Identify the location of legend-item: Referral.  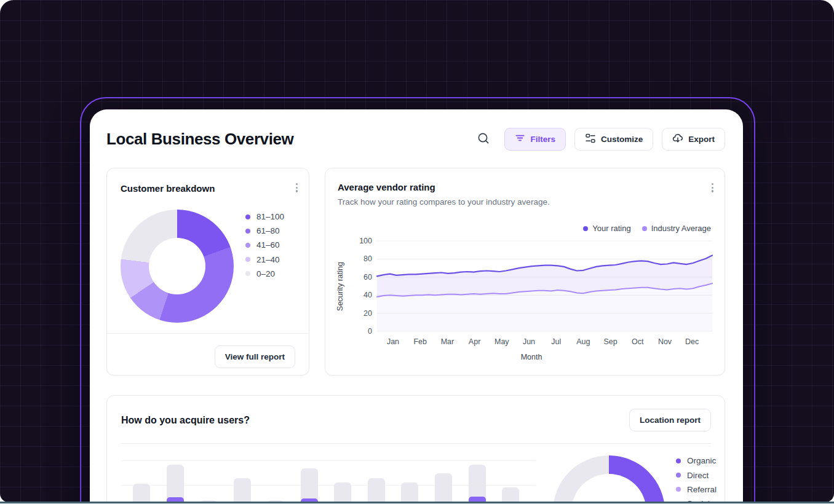
(696, 489).